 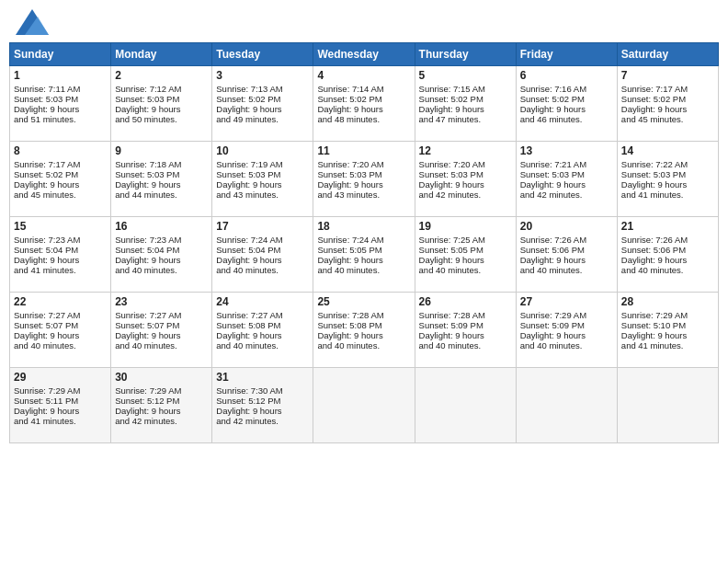 What do you see at coordinates (667, 151) in the screenshot?
I see `day-number: 14` at bounding box center [667, 151].